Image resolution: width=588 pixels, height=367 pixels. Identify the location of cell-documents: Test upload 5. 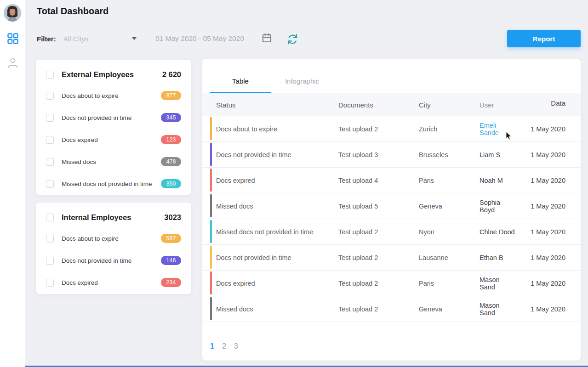
(379, 206).